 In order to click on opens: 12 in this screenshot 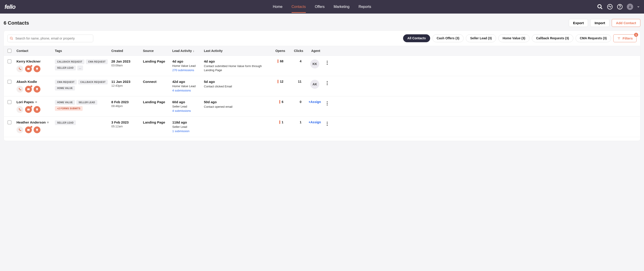, I will do `click(276, 82)`.